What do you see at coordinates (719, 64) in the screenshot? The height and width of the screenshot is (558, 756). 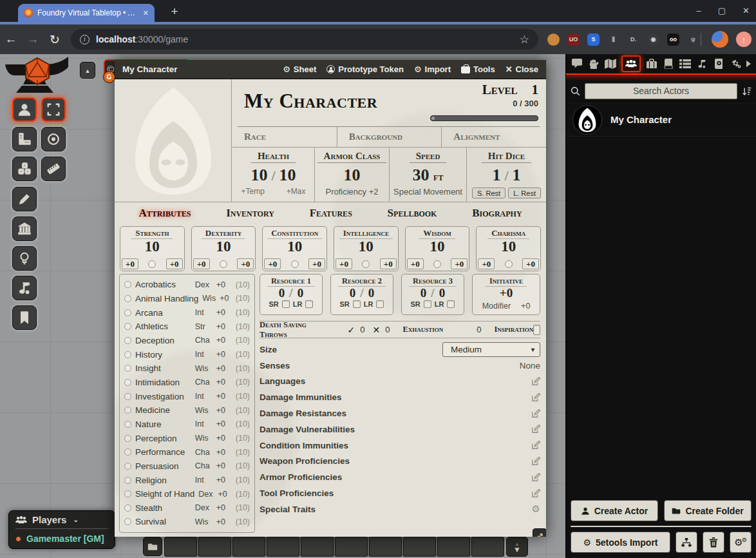 I see `tab-compendium` at bounding box center [719, 64].